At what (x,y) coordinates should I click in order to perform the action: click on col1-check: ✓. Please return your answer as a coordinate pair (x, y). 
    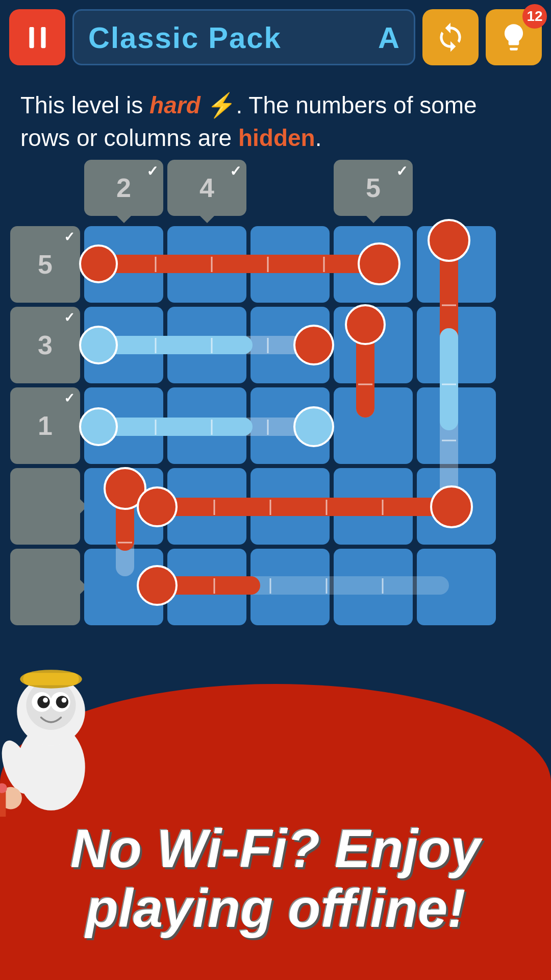
    Looking at the image, I should click on (152, 172).